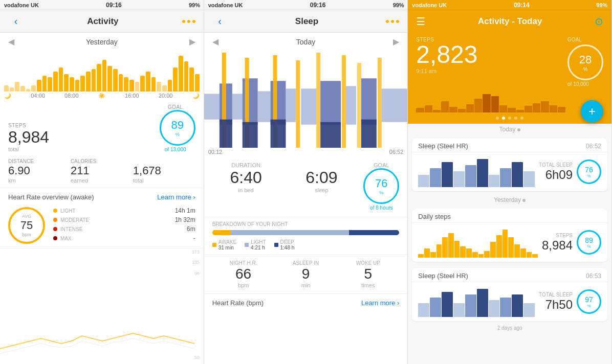 The image size is (612, 364). What do you see at coordinates (124, 229) in the screenshot?
I see `p1-hr-legend-intense: INTENSE 6m` at bounding box center [124, 229].